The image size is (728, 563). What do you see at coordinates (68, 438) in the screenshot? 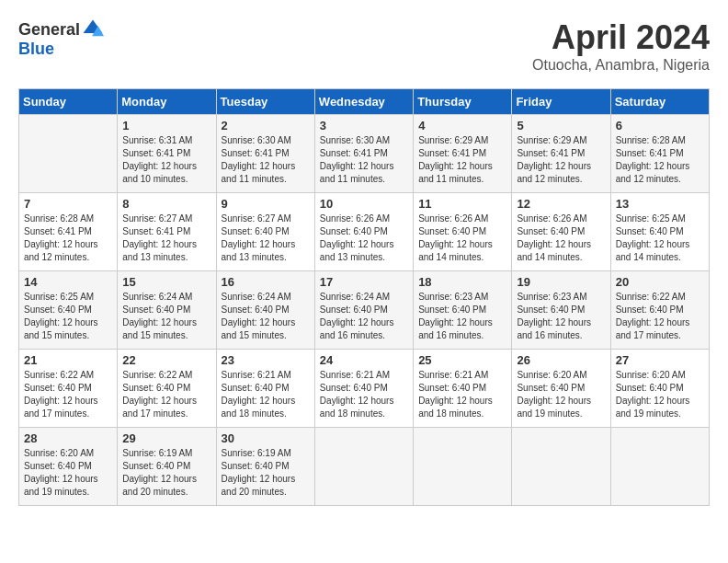
I see `day-number: 28` at bounding box center [68, 438].